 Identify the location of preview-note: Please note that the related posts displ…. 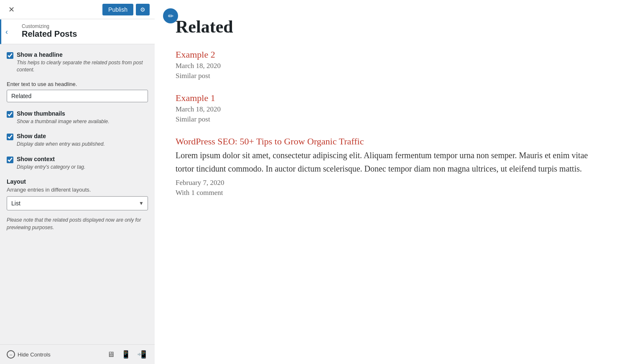
(77, 224).